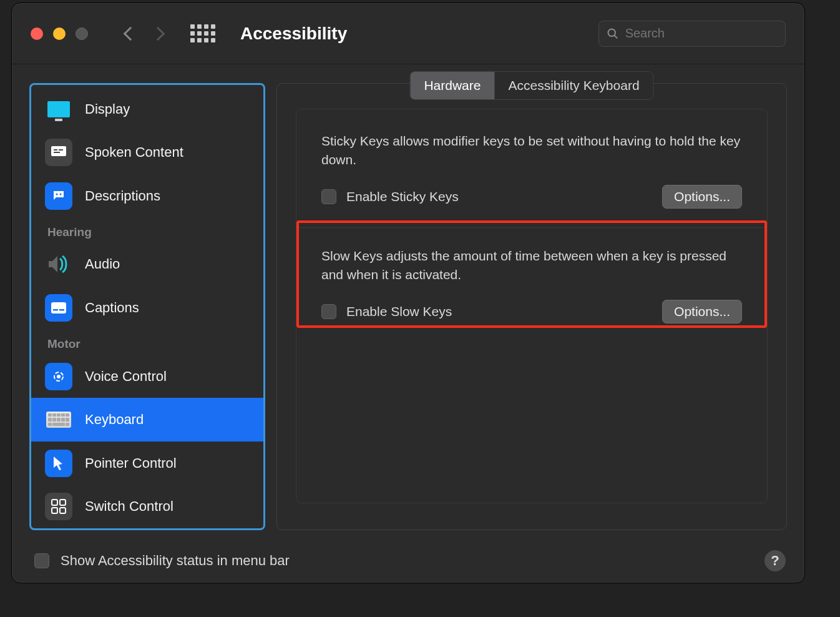  I want to click on footer: Show Accessibility status in menu bar ?, so click(408, 563).